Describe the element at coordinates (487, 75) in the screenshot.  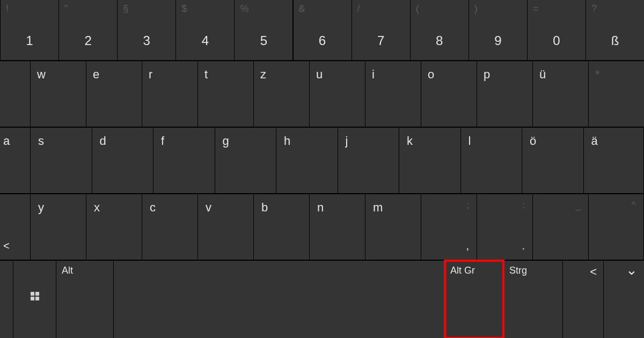
I see `key-main-label: p` at that location.